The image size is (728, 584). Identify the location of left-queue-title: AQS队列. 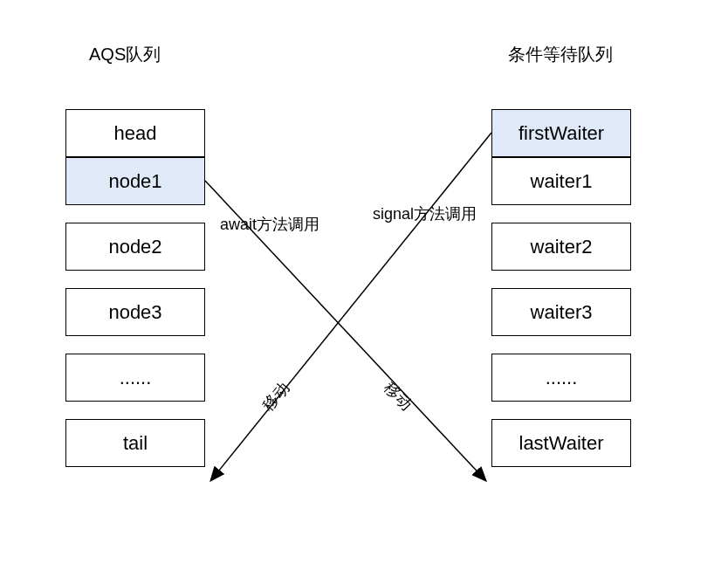
(125, 54).